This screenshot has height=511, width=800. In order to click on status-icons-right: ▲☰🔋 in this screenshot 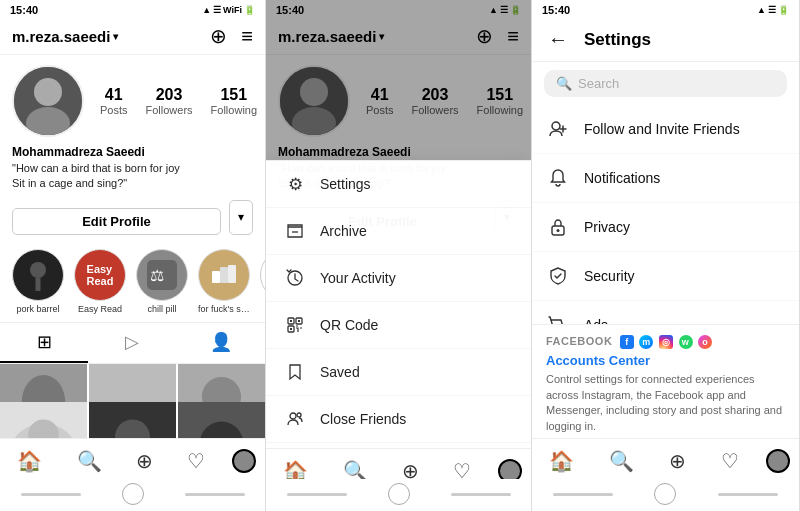, I will do `click(773, 10)`.